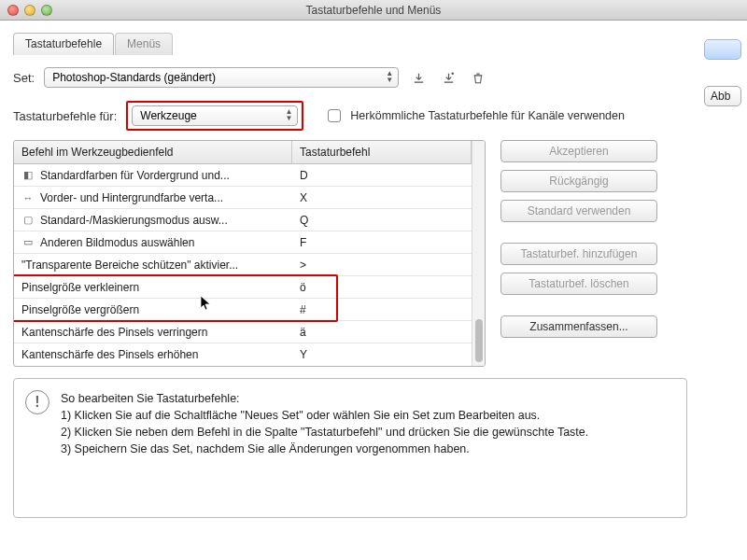 This screenshot has width=747, height=560. What do you see at coordinates (723, 96) in the screenshot?
I see `cancel-button: Abb` at bounding box center [723, 96].